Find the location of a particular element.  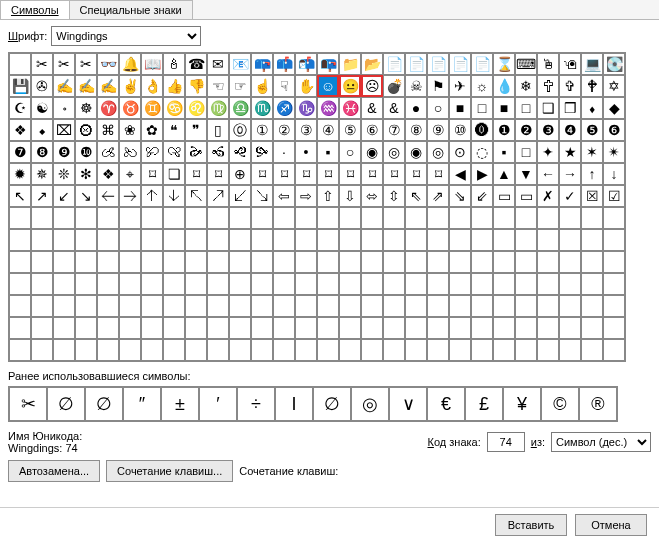

symbol-cell: ✂ is located at coordinates (64, 64).